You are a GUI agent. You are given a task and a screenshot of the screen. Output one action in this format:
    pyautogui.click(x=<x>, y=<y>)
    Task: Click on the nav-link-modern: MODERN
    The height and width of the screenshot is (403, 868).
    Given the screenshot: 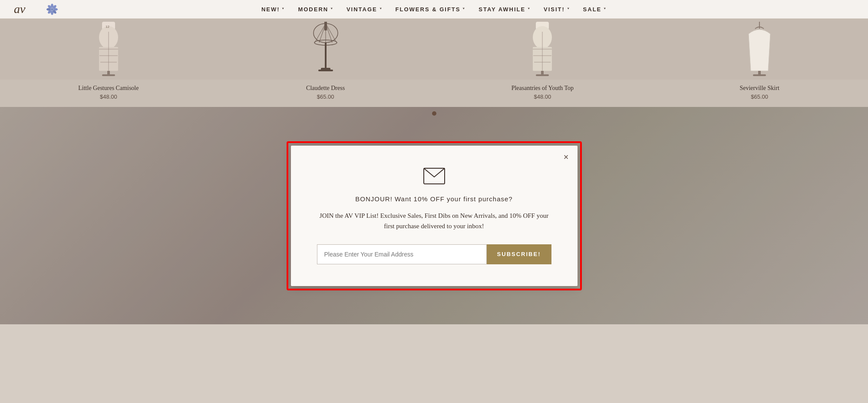 What is the action you would take?
    pyautogui.click(x=316, y=10)
    